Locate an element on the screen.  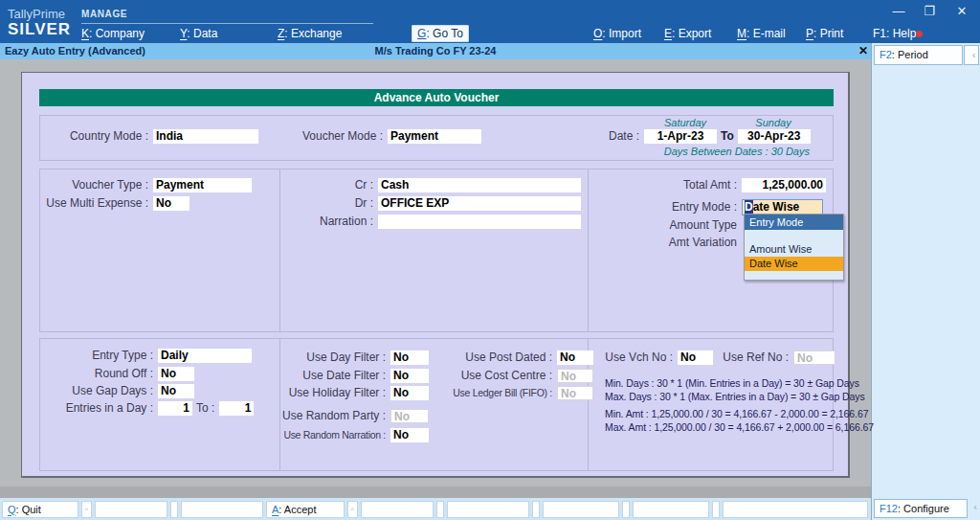
country-mode-label: Country Mode : is located at coordinates (103, 136).